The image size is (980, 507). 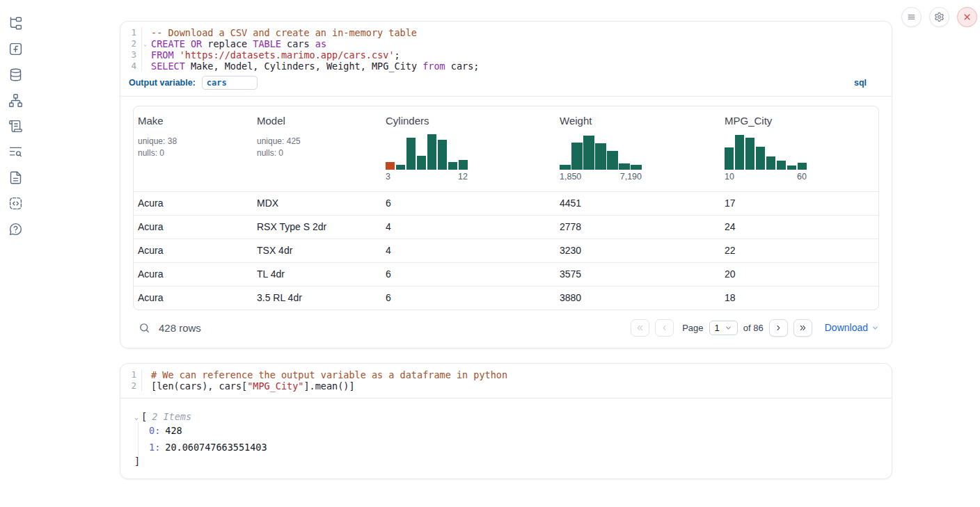 I want to click on document-panel-button, so click(x=15, y=177).